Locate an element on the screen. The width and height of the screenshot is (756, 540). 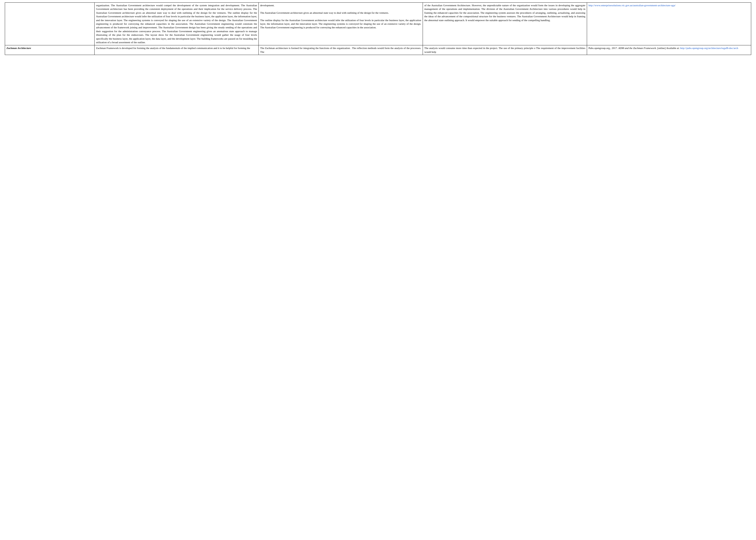
cell-title-zachman: Zachman Architecture is located at coordinates (50, 50).